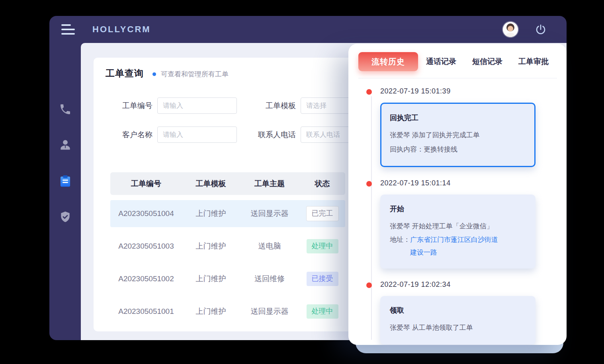 This screenshot has height=364, width=604. What do you see at coordinates (65, 109) in the screenshot?
I see `phone-icon` at bounding box center [65, 109].